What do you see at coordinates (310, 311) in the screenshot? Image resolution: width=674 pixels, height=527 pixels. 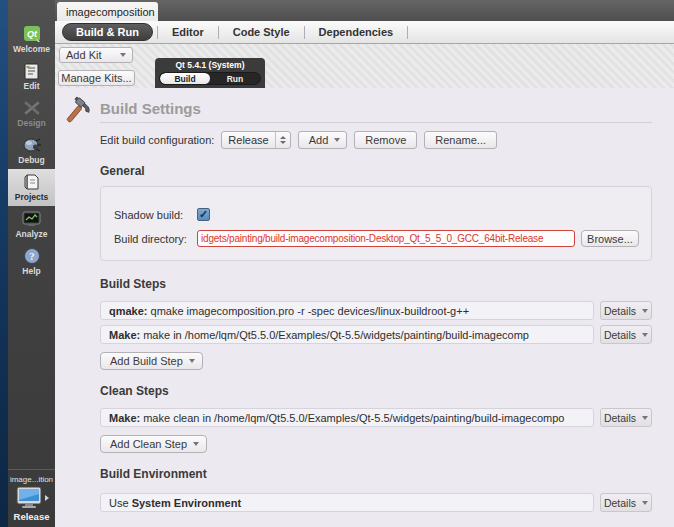 I see `step-command: qmake imagecomposition.pro -r -spec devi…` at bounding box center [310, 311].